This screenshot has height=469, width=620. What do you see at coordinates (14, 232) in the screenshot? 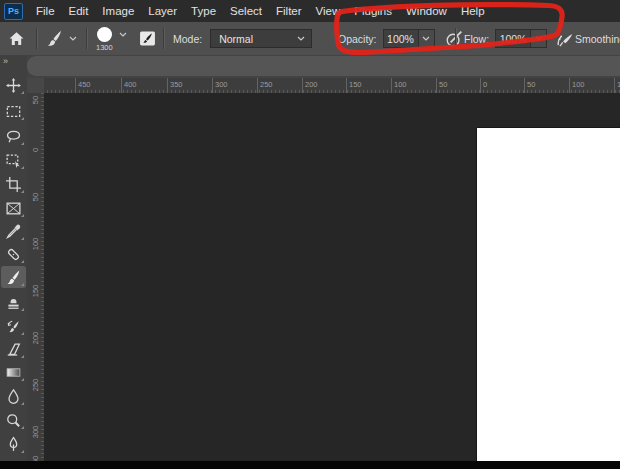
I see `eyedropper-icon` at bounding box center [14, 232].